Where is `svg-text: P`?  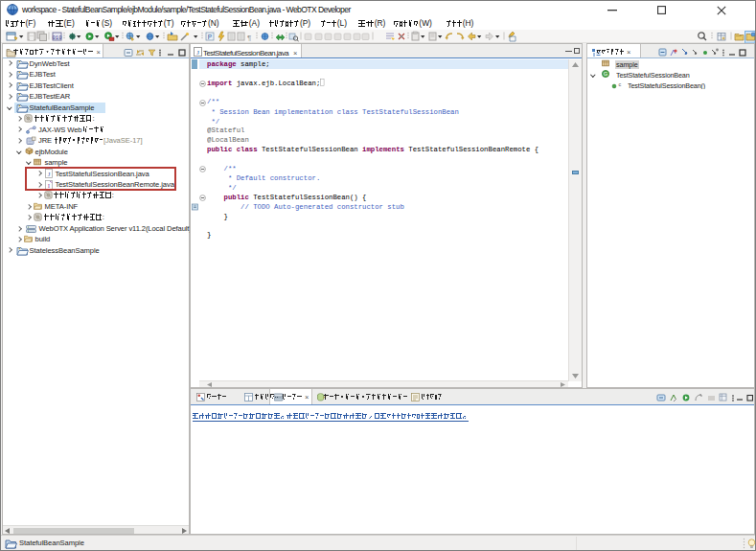 svg-text: P is located at coordinates (210, 36).